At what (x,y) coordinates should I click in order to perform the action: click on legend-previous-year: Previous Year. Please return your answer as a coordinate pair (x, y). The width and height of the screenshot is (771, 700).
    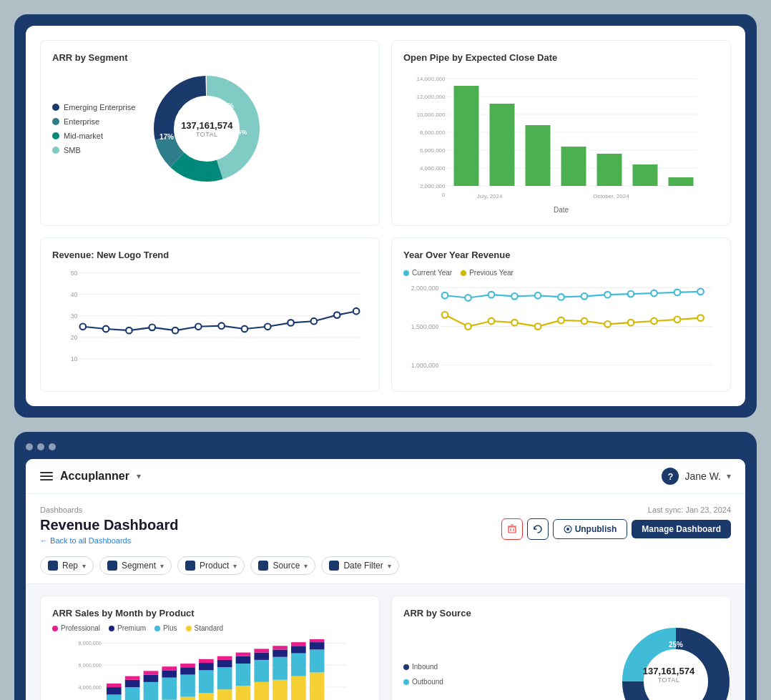
    Looking at the image, I should click on (487, 273).